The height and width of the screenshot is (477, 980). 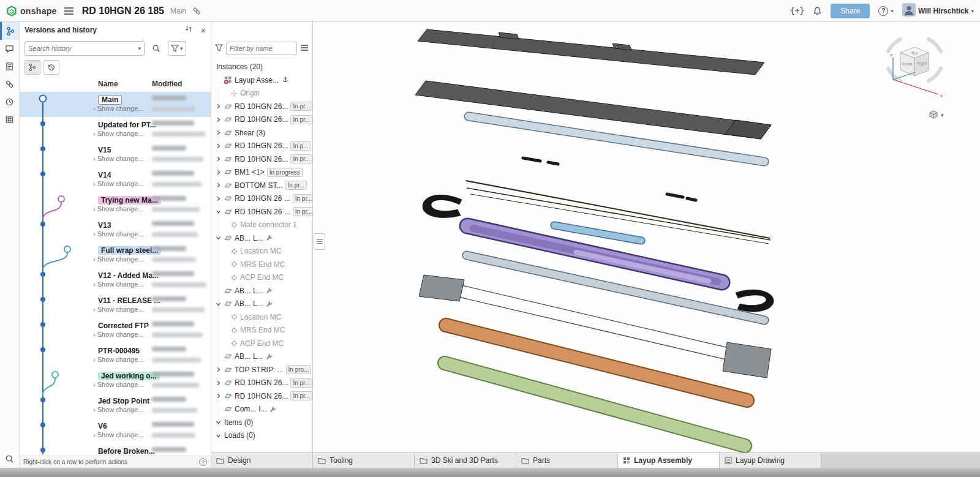 I want to click on user-menu: Will Hirschtick ▾, so click(x=938, y=11).